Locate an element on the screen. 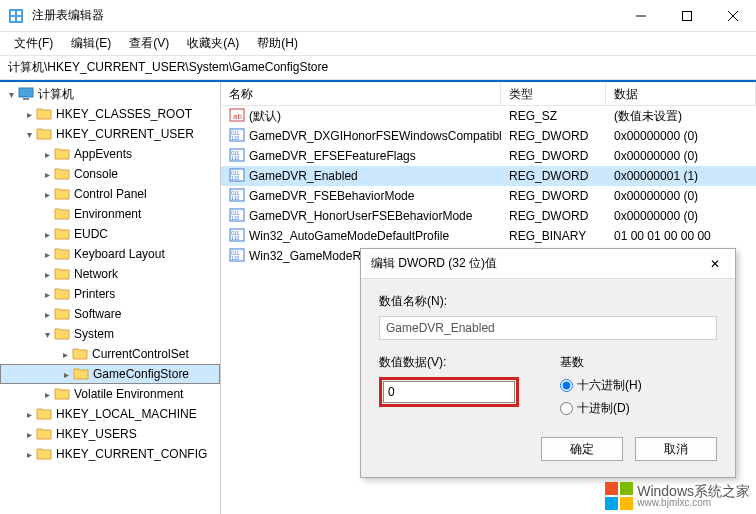  tree-item: ▸Console is located at coordinates (110, 174).